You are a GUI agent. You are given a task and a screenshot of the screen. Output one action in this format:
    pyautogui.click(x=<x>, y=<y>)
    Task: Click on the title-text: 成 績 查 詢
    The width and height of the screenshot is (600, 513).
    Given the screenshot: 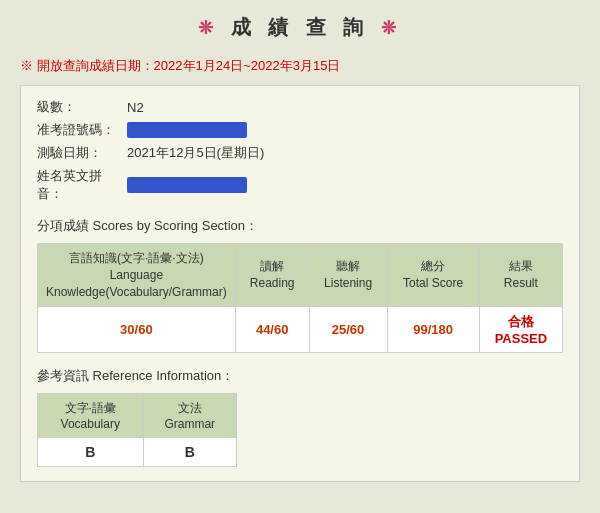 What is the action you would take?
    pyautogui.click(x=300, y=27)
    